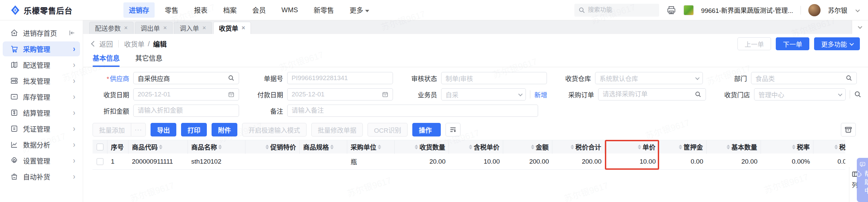  What do you see at coordinates (149, 60) in the screenshot?
I see `tab-other-info: 其它信息` at bounding box center [149, 60].